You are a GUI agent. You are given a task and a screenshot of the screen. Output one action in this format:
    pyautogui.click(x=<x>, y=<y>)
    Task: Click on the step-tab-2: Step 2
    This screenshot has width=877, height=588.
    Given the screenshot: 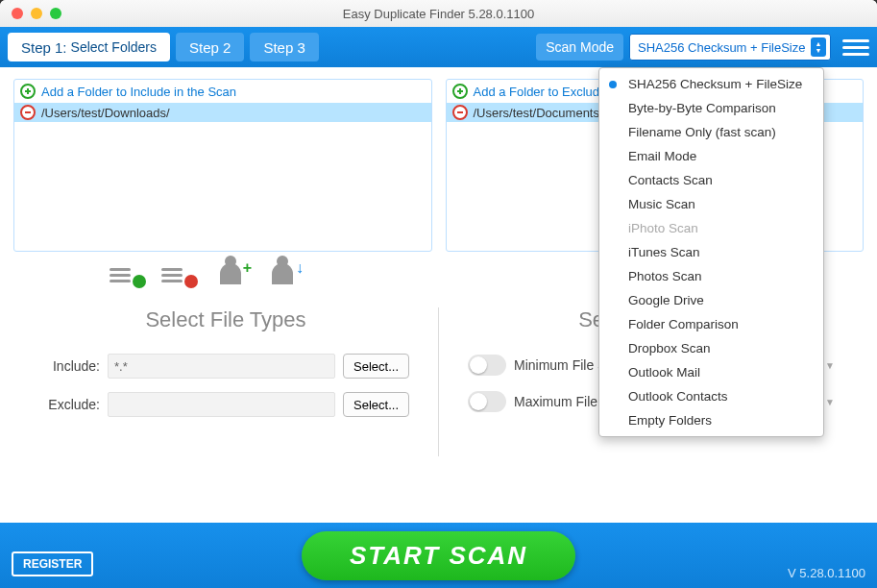 What is the action you would take?
    pyautogui.click(x=209, y=47)
    